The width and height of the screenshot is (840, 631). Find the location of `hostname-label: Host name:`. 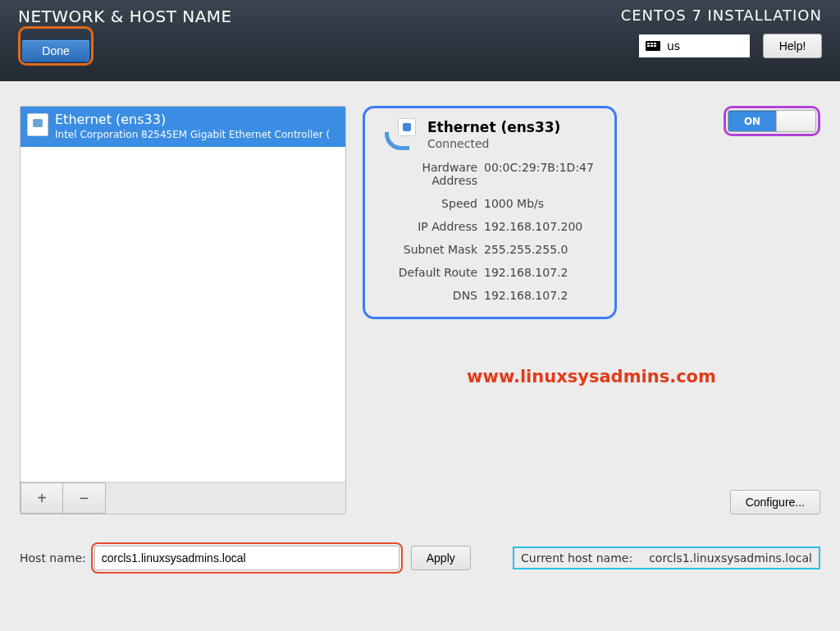

hostname-label: Host name: is located at coordinates (52, 558).